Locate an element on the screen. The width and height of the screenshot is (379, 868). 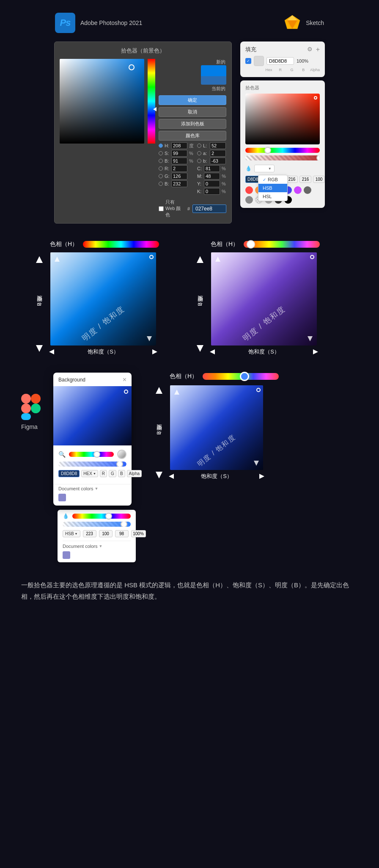
sketch-hue-label-row: 色相（H） is located at coordinates (265, 244).